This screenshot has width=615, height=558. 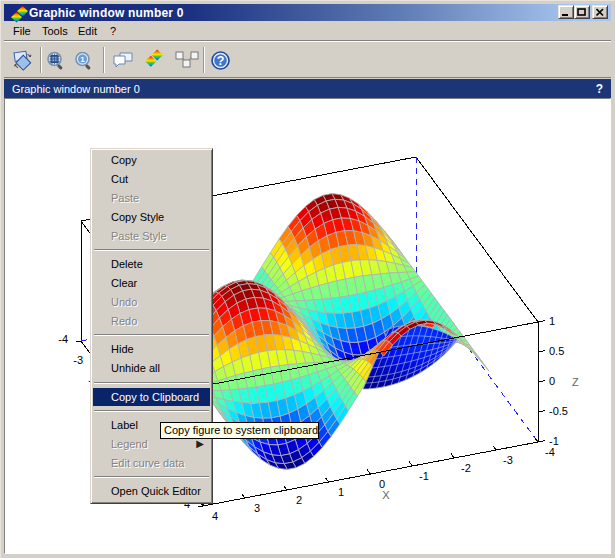 I want to click on svg-text: 3, so click(x=257, y=508).